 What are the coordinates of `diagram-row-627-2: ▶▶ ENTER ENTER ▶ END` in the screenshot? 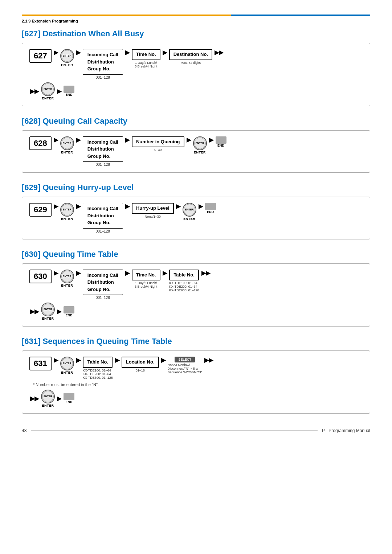 It's located at (196, 91).